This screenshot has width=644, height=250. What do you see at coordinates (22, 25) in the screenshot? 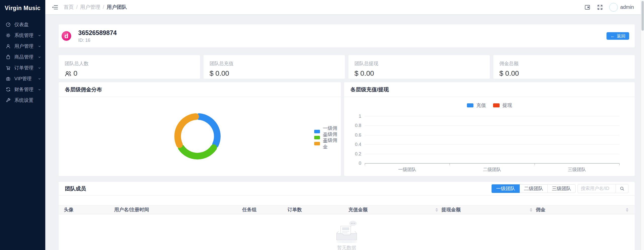
I see `sidebar-item-label: 仪表盘` at bounding box center [22, 25].